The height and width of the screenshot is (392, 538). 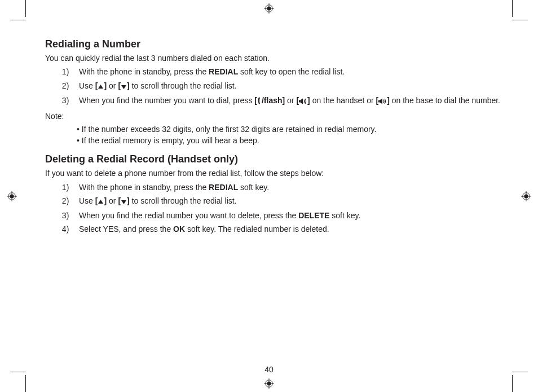 I want to click on step-text: on the handset or, so click(x=343, y=100).